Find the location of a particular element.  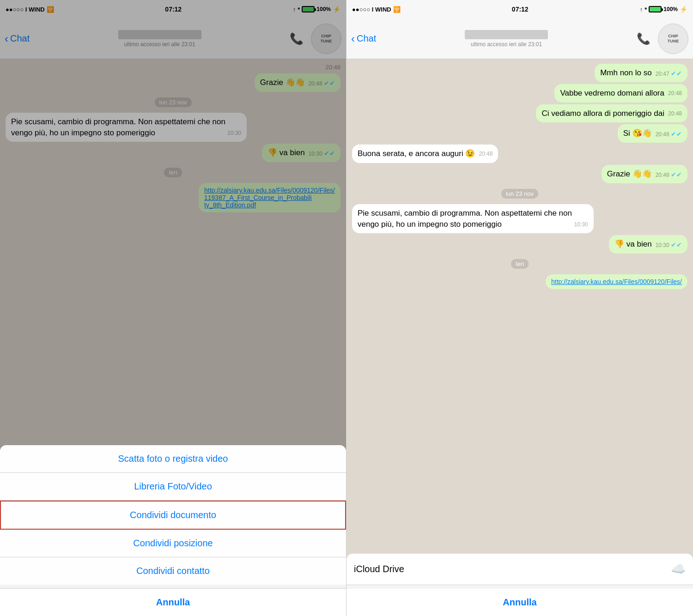

right-msg-2: Vabbe vedremo domani allora 20:48 is located at coordinates (621, 93).